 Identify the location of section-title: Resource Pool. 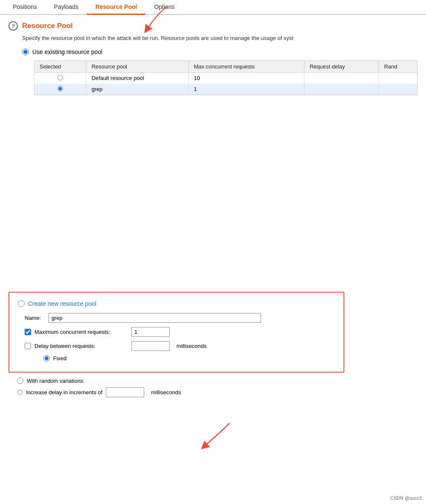
(48, 26).